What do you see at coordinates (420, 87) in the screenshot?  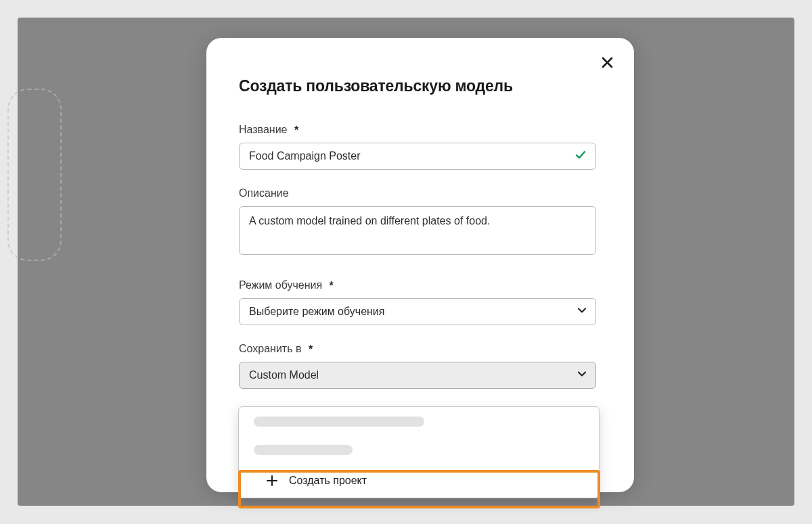 I see `dialog-title: Создать пользовательскую модель` at bounding box center [420, 87].